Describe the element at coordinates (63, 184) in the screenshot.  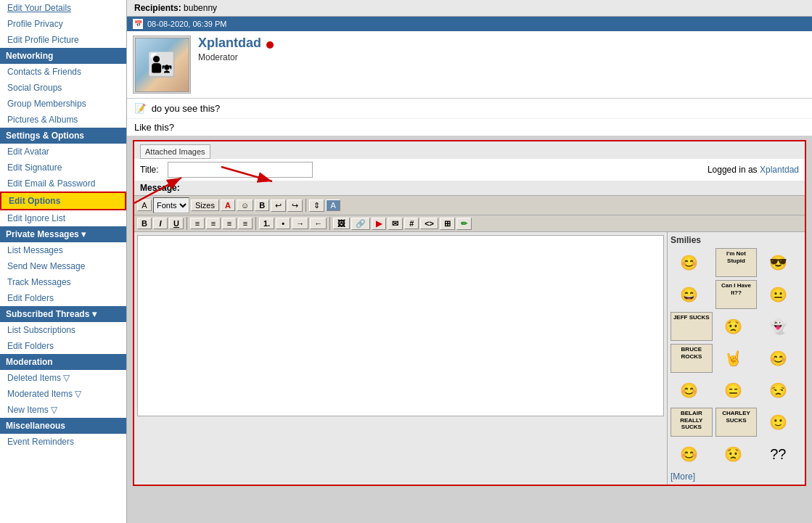
I see `sidebar-item-edit-email-password: Edit Email & Password` at that location.